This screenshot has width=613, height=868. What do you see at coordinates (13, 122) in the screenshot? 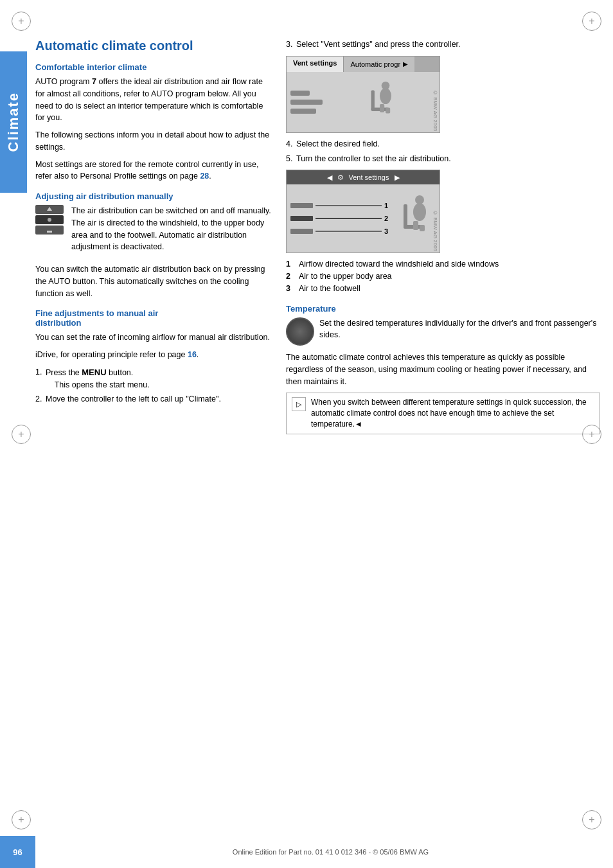
I see `climate-tab-label: Climate` at bounding box center [13, 122].